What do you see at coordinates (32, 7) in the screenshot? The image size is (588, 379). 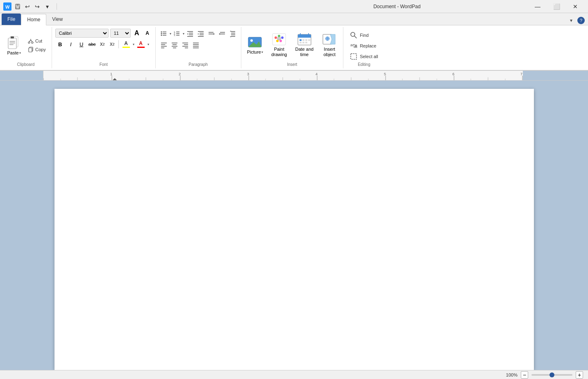 I see `quick-access-toolbar: ↩ ↪ ▾` at bounding box center [32, 7].